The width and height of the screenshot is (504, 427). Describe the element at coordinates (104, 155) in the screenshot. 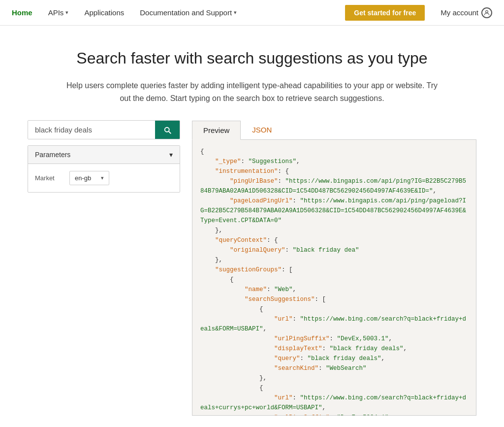

I see `parameters-header: Parameters ▾` at that location.